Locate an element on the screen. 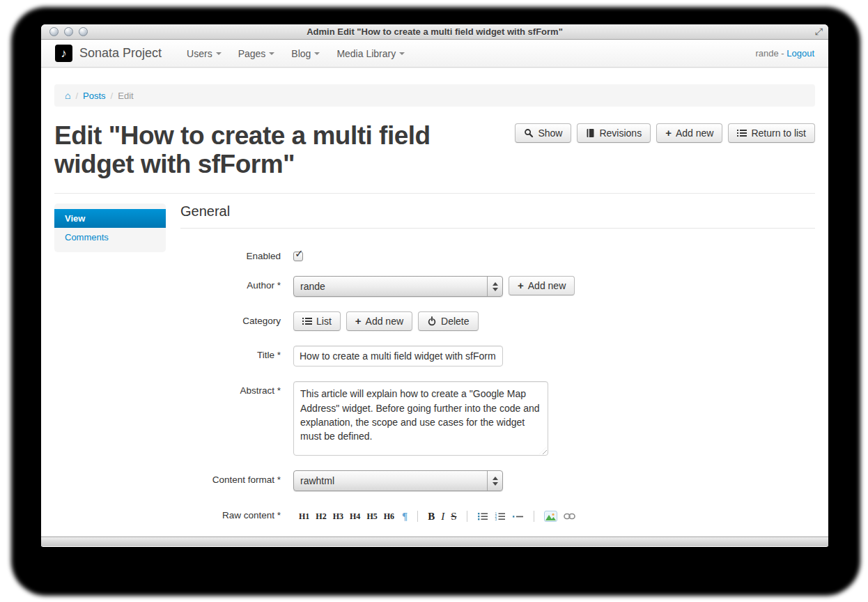  nav-item-media-library: Media Library is located at coordinates (371, 54).